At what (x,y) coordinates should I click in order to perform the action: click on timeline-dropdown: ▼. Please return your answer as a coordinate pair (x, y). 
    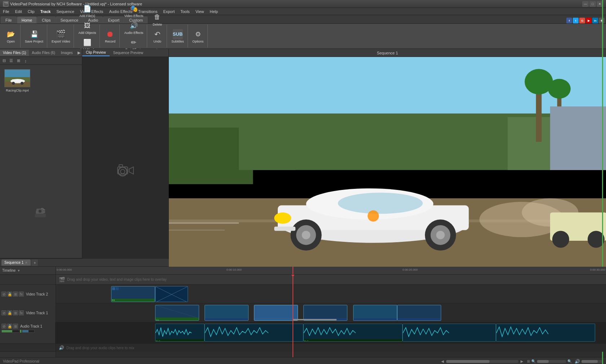
    Looking at the image, I should click on (19, 271).